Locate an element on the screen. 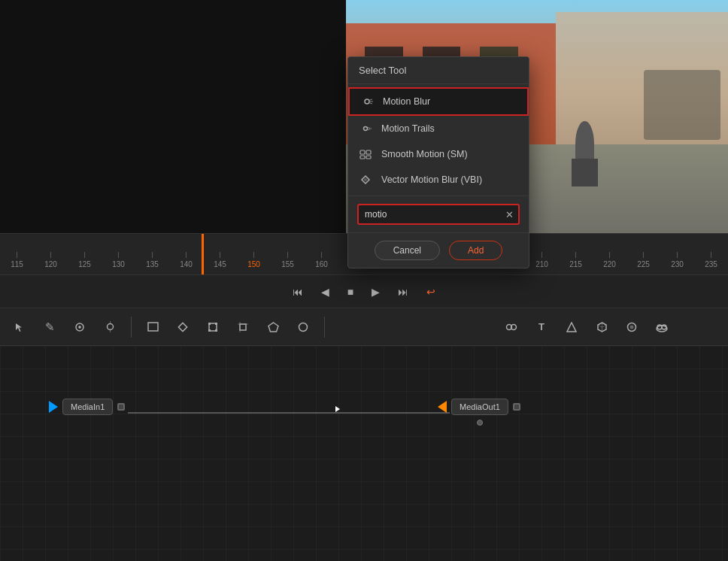 This screenshot has width=728, height=561. vector-motion-blur-item: Vector Motion Blur (VBI) is located at coordinates (438, 180).